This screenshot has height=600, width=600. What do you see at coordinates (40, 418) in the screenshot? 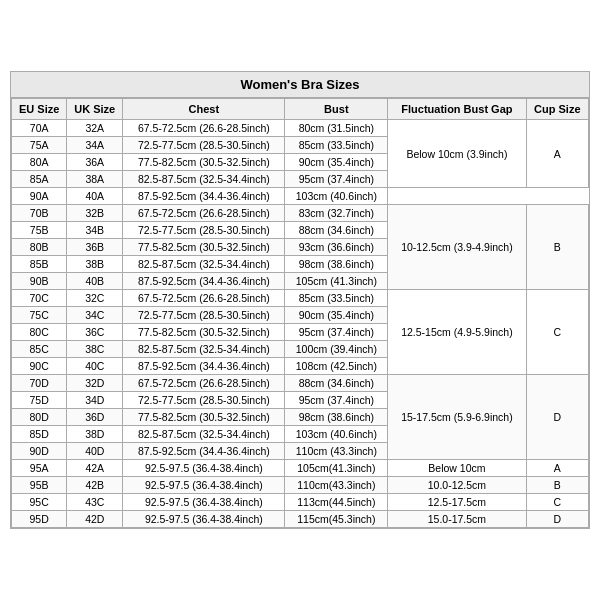
I see `cell-eu: 80D` at bounding box center [40, 418].